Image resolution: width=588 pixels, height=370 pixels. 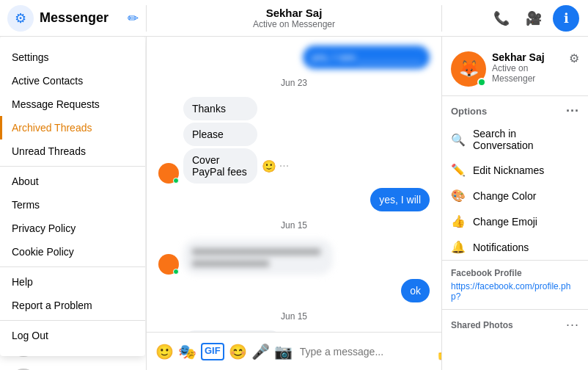 I want to click on emoji2-button: 😊, so click(x=238, y=352).